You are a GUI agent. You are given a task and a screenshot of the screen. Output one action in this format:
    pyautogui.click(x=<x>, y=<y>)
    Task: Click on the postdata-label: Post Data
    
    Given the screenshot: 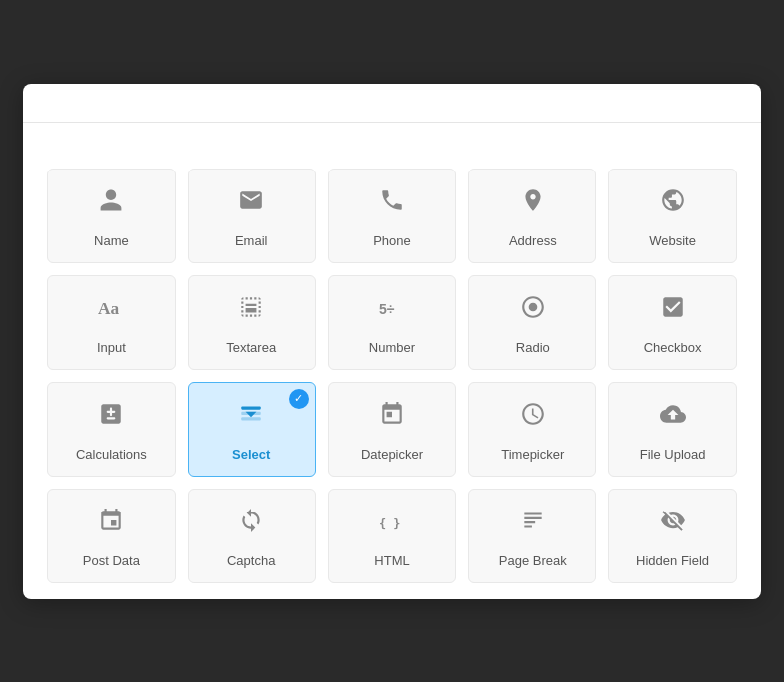 What is the action you would take?
    pyautogui.click(x=112, y=560)
    